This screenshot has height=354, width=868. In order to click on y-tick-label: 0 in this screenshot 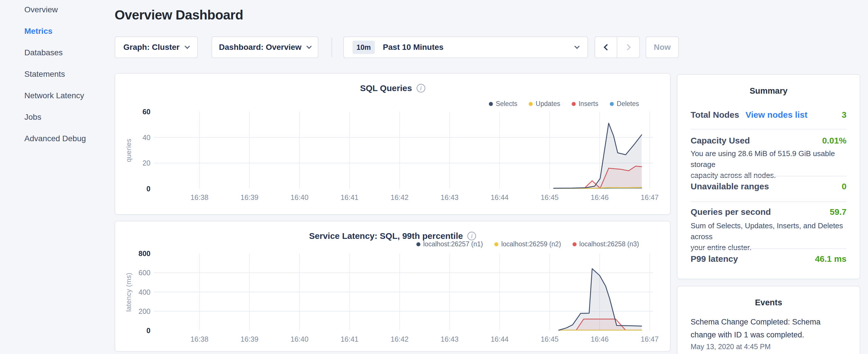, I will do `click(133, 189)`.